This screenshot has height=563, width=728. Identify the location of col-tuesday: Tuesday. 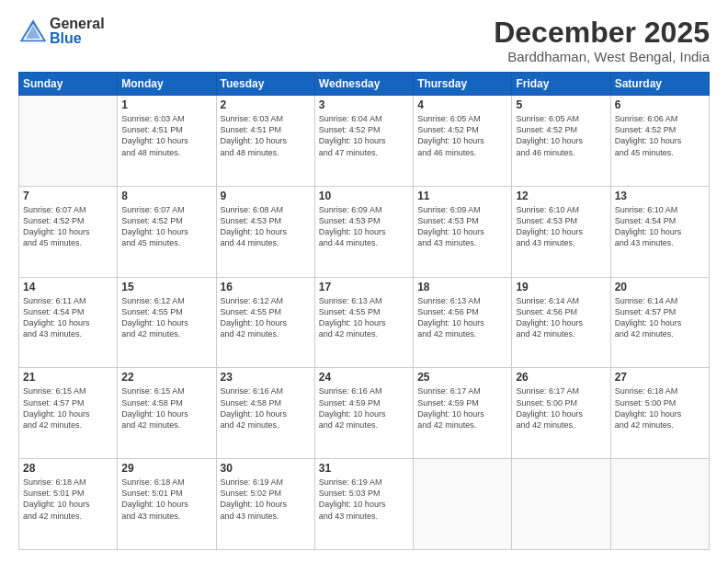
(265, 85).